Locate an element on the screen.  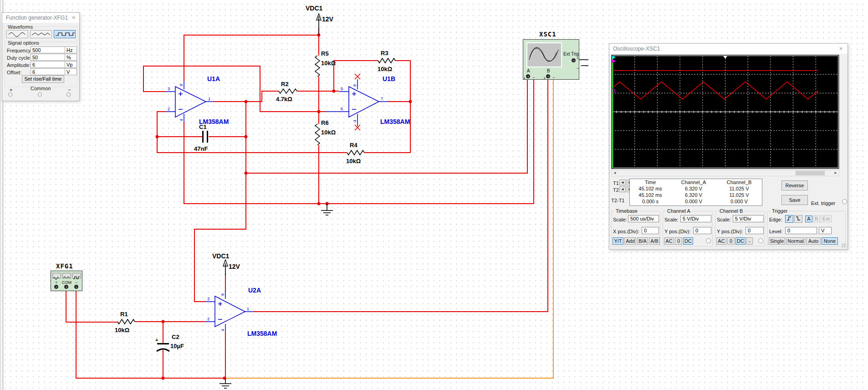
trigger-level-input: 0 is located at coordinates (801, 231).